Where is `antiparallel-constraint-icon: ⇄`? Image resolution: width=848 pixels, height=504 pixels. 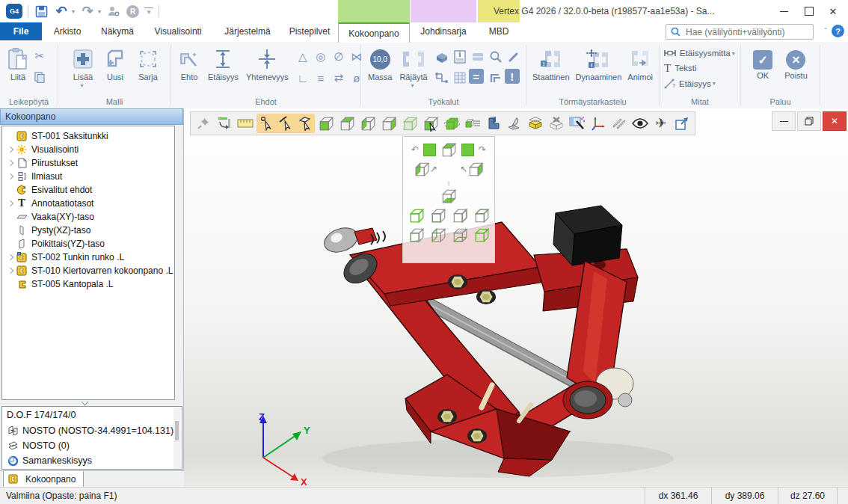 antiparallel-constraint-icon: ⇄ is located at coordinates (339, 78).